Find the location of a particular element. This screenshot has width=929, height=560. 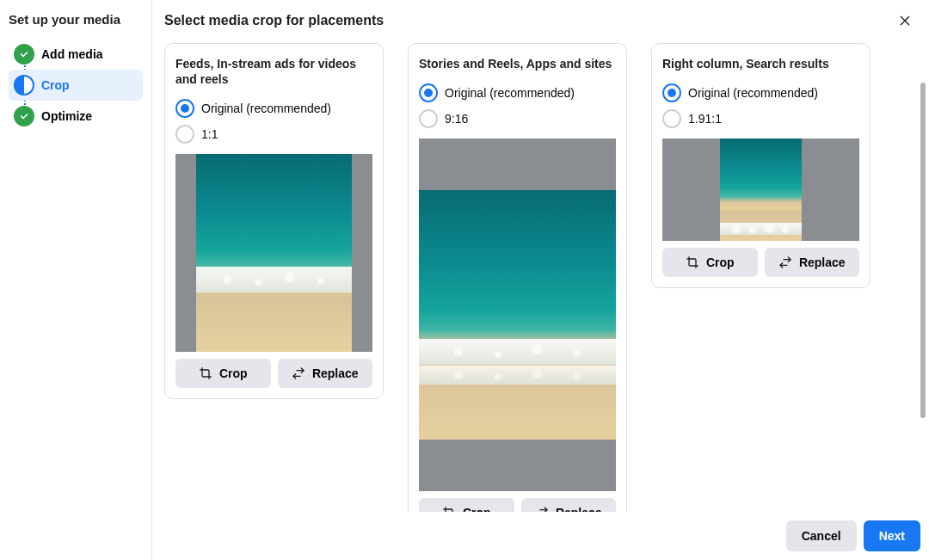

ratio-option-9-16: 9:16 is located at coordinates (518, 119).